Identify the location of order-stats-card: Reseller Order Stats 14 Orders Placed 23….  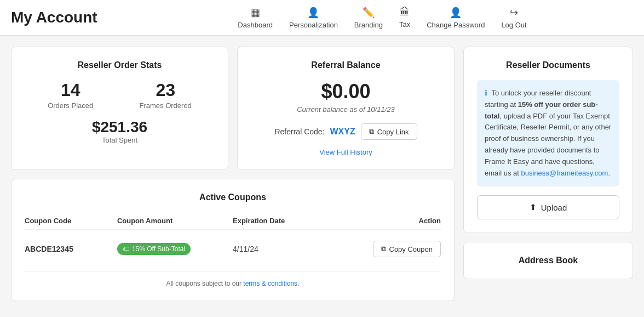
(119, 109).